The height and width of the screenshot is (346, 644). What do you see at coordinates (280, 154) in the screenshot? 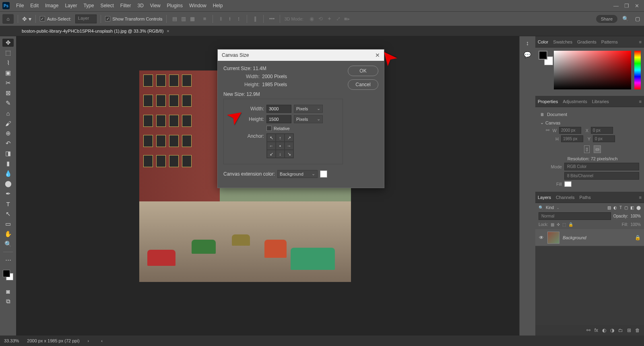
I see `anchor-s: ↓` at bounding box center [280, 154].